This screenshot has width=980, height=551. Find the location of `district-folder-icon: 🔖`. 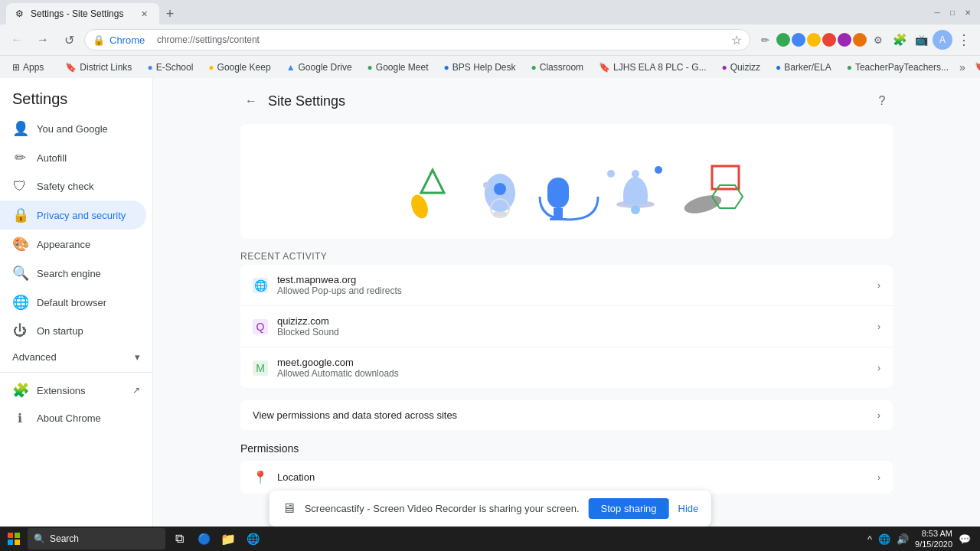

district-folder-icon: 🔖 is located at coordinates (70, 67).